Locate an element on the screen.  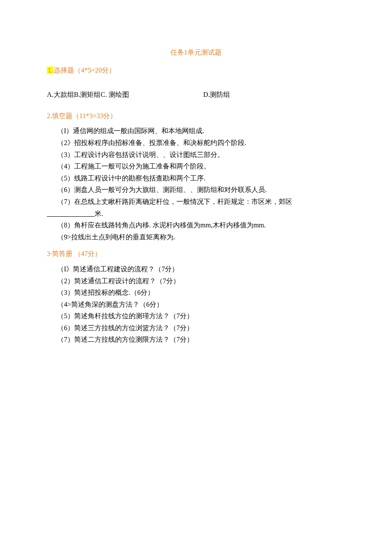
choice-line: A.大款组B.测矩组C. 测绘图 D.测防组 is located at coordinates (196, 95).